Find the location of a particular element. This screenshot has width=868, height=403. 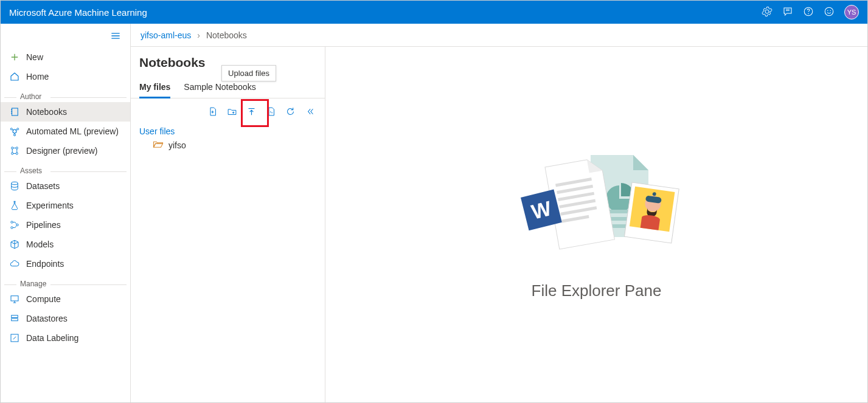

nav-pipelines-label: Pipelines is located at coordinates (44, 225).